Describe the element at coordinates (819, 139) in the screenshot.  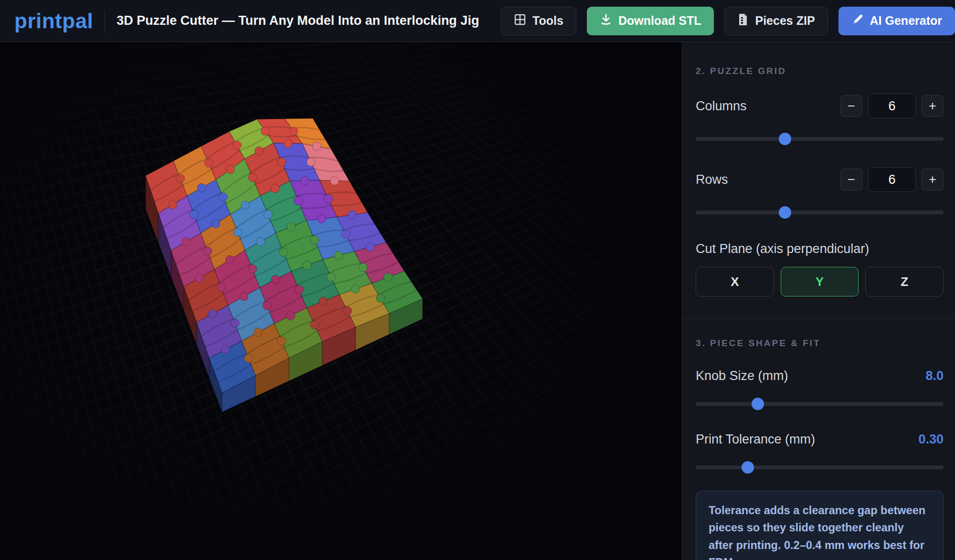
I see `columns-slider` at that location.